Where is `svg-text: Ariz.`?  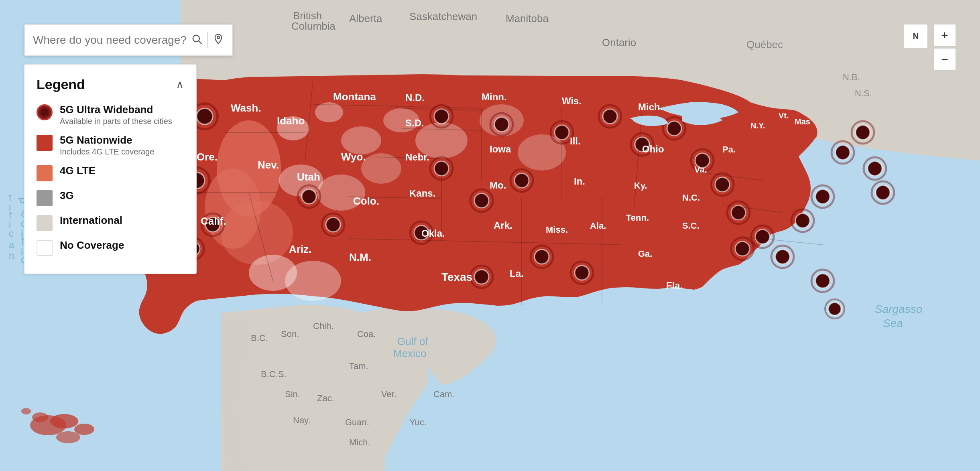
svg-text: Ariz. is located at coordinates (300, 249).